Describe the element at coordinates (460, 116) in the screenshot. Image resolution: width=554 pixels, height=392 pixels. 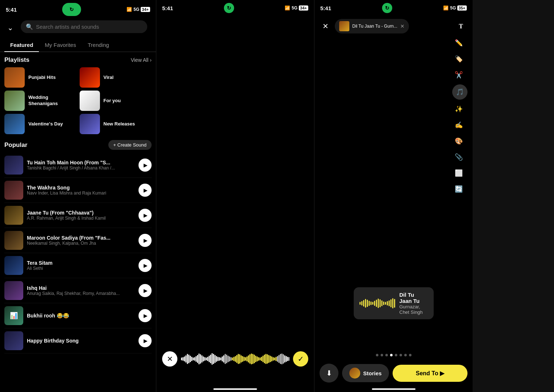
I see `right-tools-panel: ✏️ 🏷️ ✂️ 🎵 ✨ ✍️ 🎨 📎 ⬜ 🔄` at that location.